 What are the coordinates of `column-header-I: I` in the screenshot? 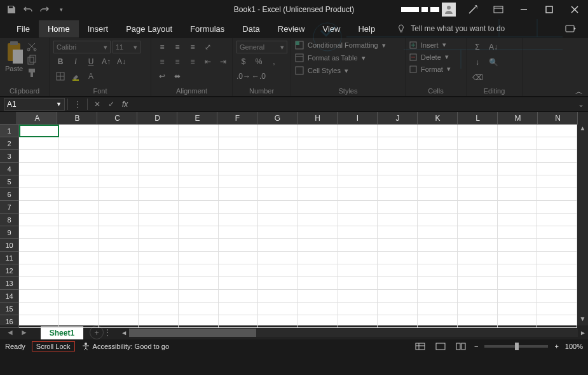 It's located at (357, 118).